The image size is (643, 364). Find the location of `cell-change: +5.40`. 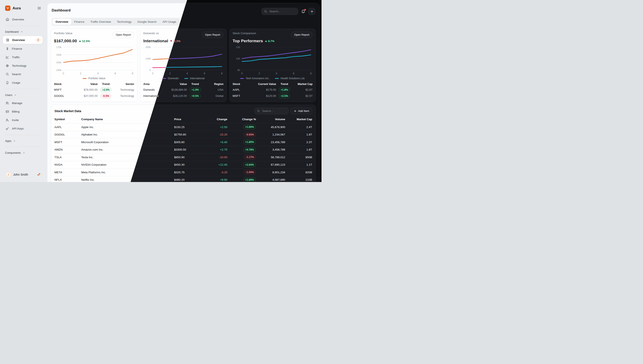

cell-change: +5.40 is located at coordinates (218, 142).